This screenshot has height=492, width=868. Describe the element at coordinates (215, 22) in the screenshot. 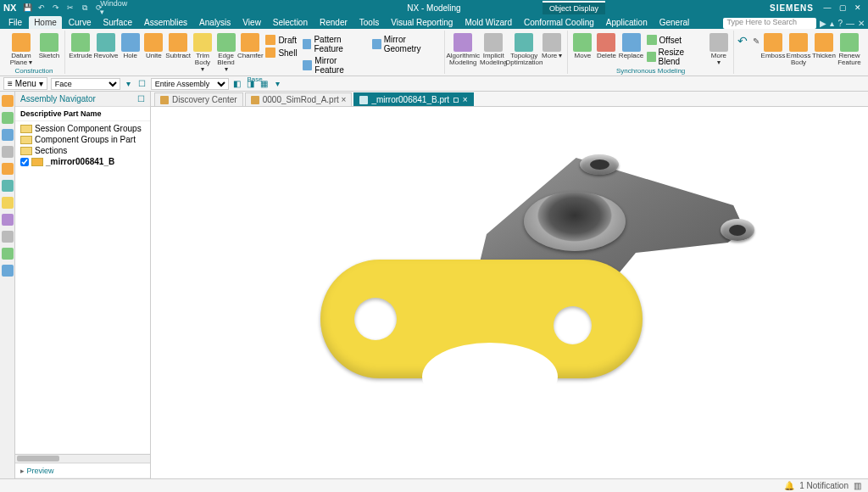

I see `menu-analysis: Analysis` at that location.